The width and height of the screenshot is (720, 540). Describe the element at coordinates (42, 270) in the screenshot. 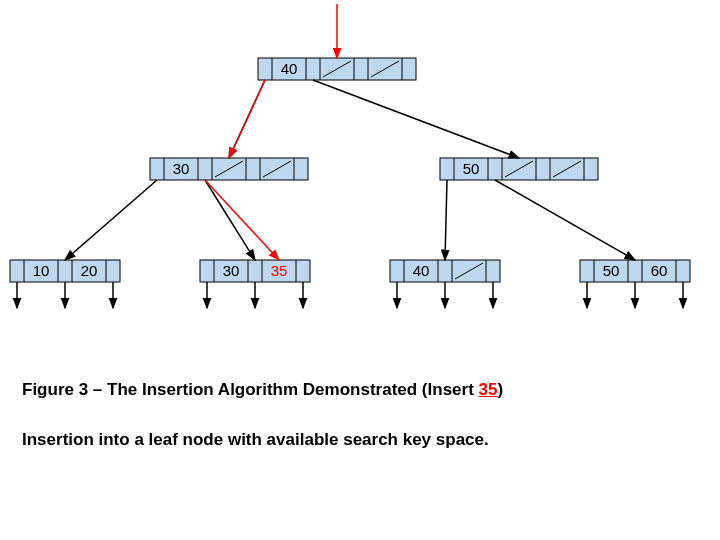

I see `svg-text: 10` at that location.